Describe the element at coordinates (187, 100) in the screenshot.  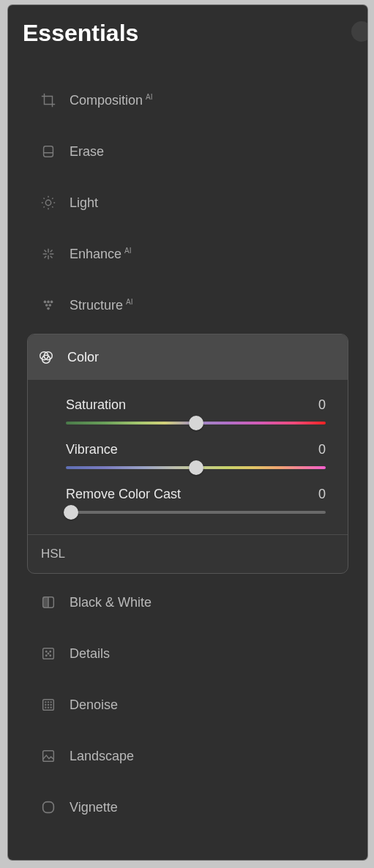
I see `tool-composition: CompositionAI` at that location.